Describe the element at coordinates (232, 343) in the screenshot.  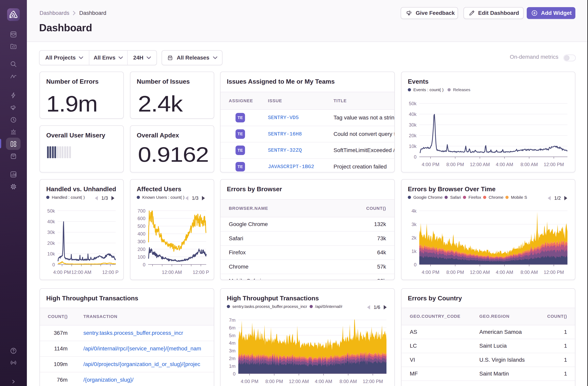
I see `svg-text: 4m` at that location.